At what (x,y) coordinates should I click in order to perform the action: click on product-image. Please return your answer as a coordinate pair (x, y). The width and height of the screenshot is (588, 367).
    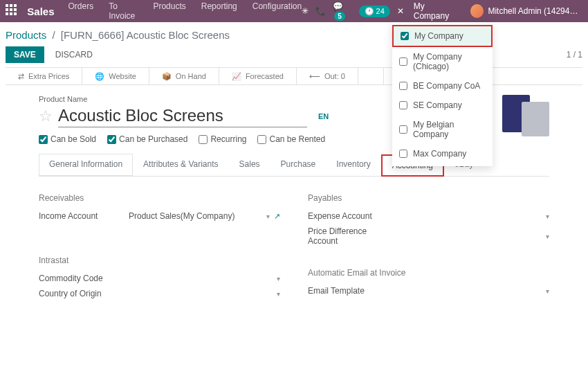
    Looking at the image, I should click on (522, 117).